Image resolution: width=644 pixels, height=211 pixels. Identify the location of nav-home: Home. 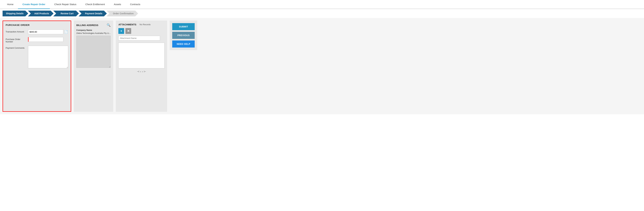
(10, 5).